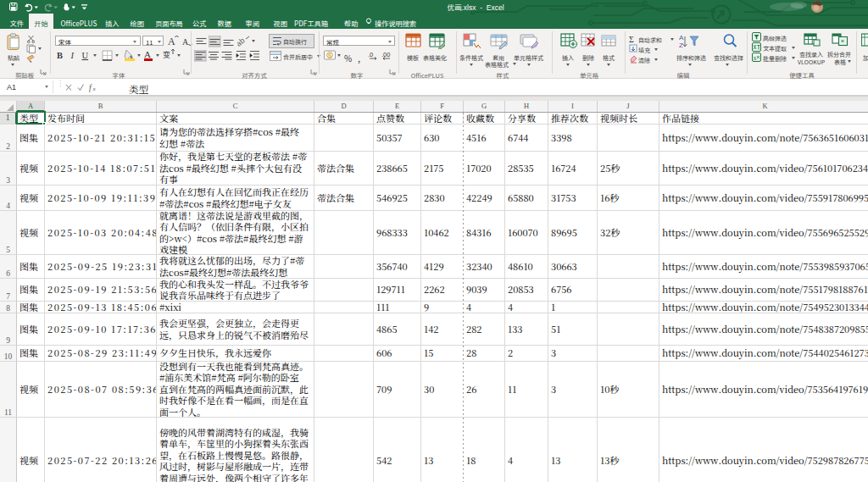 The height and width of the screenshot is (482, 868). Describe the element at coordinates (91, 88) in the screenshot. I see `svg-text: f` at that location.